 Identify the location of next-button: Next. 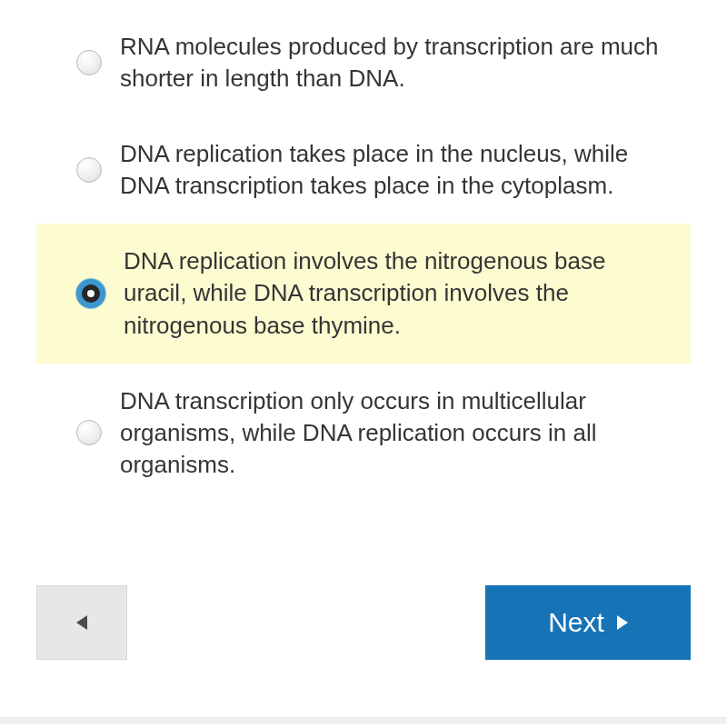
(588, 623).